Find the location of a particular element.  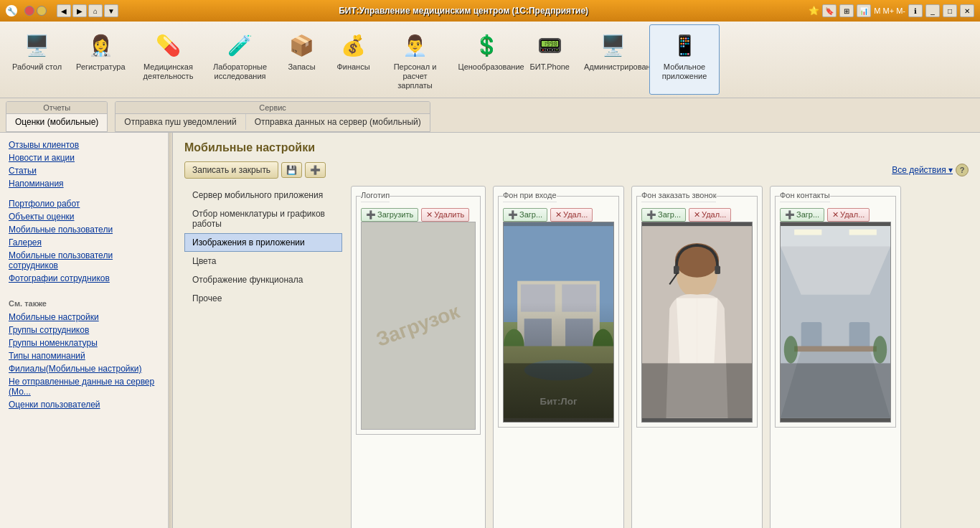

tab-ocenki: Оценки (мобильные) is located at coordinates (57, 123).